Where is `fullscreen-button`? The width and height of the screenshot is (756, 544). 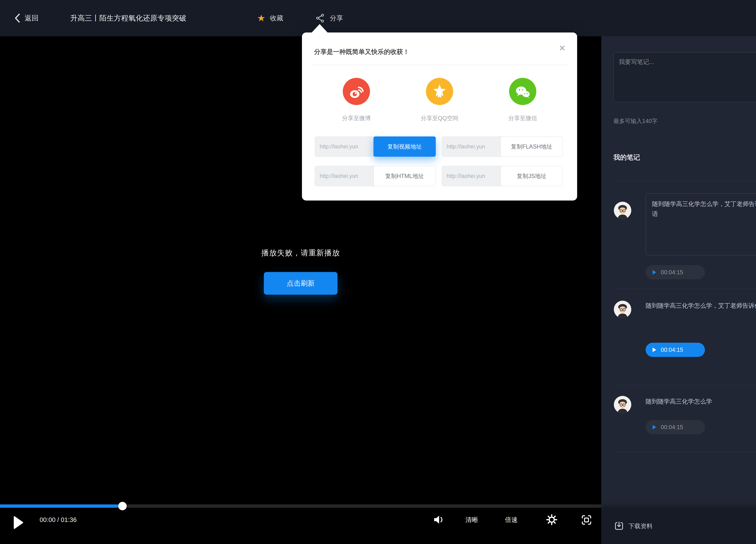 fullscreen-button is located at coordinates (587, 520).